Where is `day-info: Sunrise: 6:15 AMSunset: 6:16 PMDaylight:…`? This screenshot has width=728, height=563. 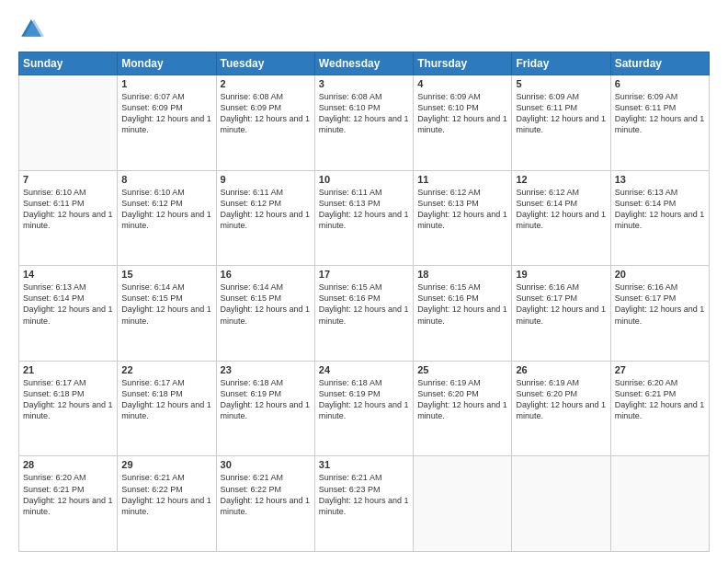 day-info: Sunrise: 6:15 AMSunset: 6:16 PMDaylight:… is located at coordinates (364, 304).